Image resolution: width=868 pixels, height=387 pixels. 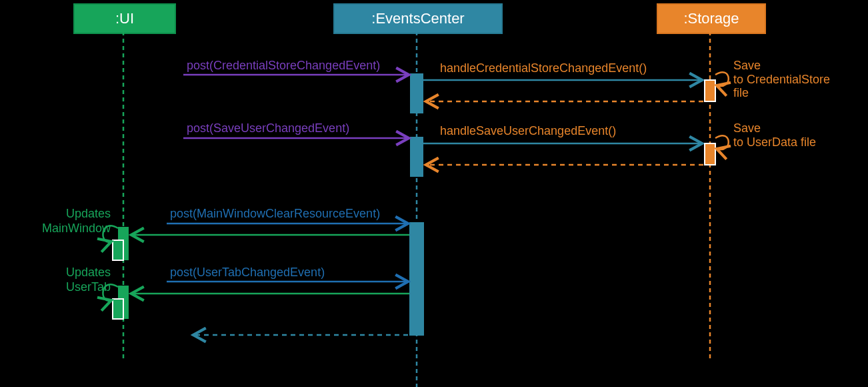 I want to click on msg-post-mainwindow: post(MainWindowClearResourceEvent), so click(x=275, y=214).